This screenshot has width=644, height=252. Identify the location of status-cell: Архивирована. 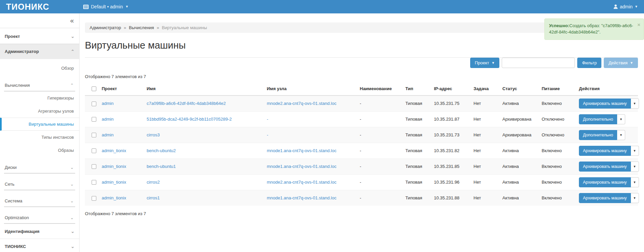
(519, 119).